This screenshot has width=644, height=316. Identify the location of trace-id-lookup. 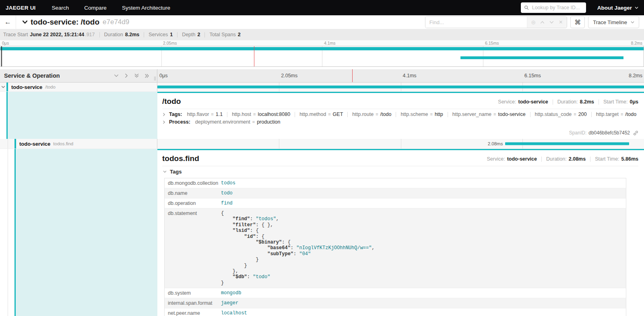
(553, 8).